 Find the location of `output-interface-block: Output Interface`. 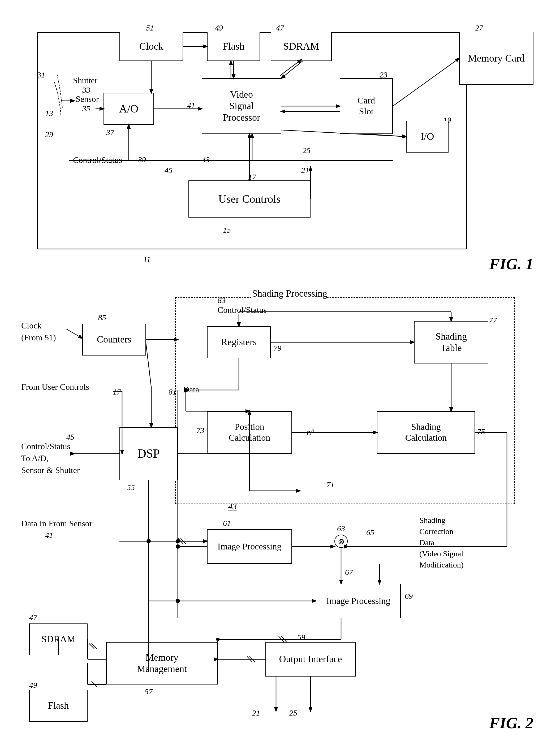

output-interface-block: Output Interface is located at coordinates (311, 659).